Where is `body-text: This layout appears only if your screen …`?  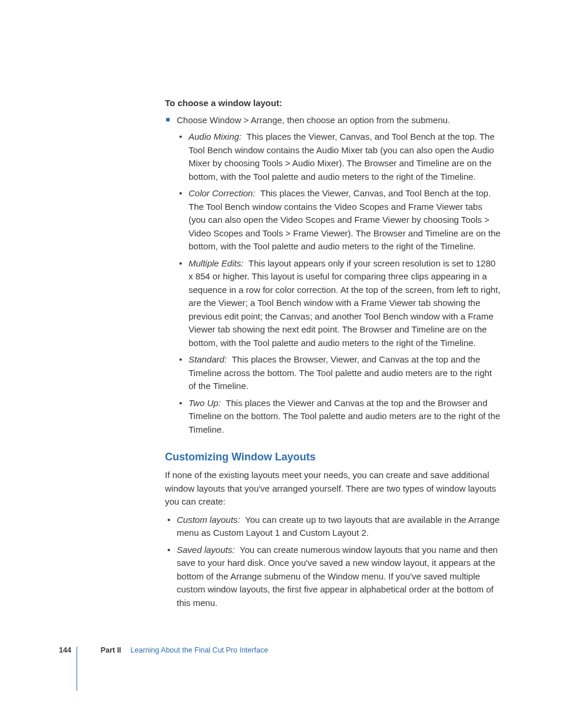 body-text: This layout appears only if your screen … is located at coordinates (344, 303).